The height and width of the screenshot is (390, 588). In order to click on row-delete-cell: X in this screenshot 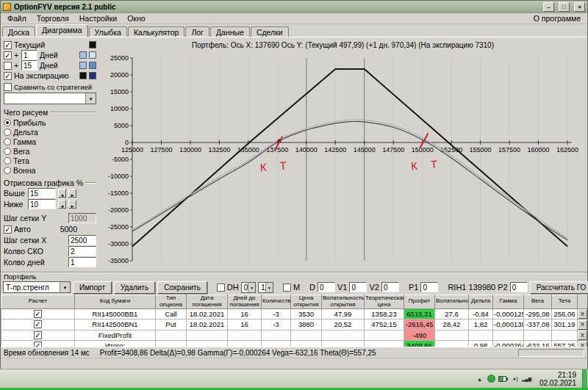, I will do `click(583, 335)`.